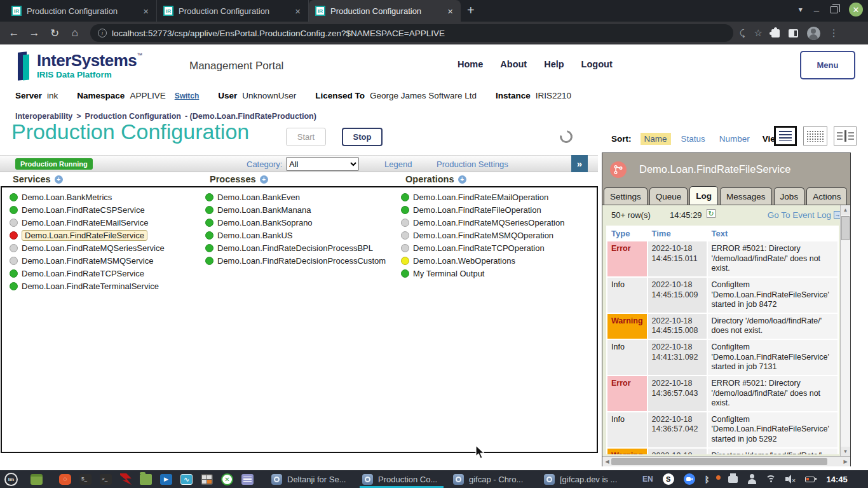 This screenshot has height=488, width=868. What do you see at coordinates (494, 479) in the screenshot?
I see `taskbar-window-button: gifcap - Chro...` at bounding box center [494, 479].